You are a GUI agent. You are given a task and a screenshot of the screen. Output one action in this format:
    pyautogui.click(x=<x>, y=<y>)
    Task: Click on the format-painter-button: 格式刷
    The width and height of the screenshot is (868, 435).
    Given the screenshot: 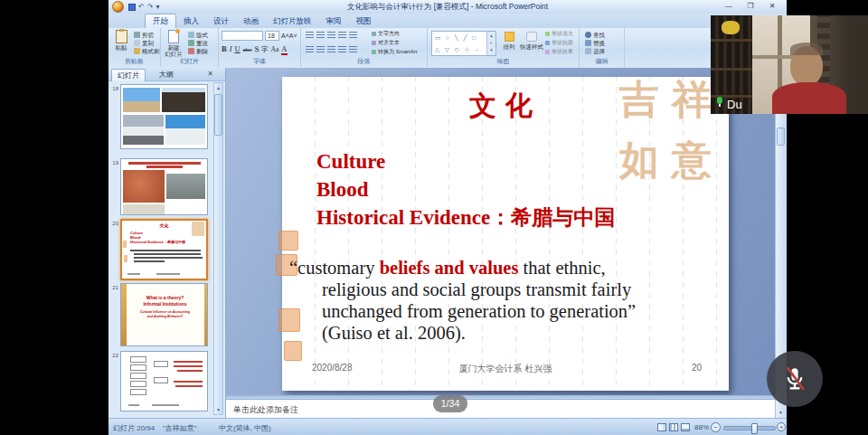 What is the action you would take?
    pyautogui.click(x=146, y=51)
    